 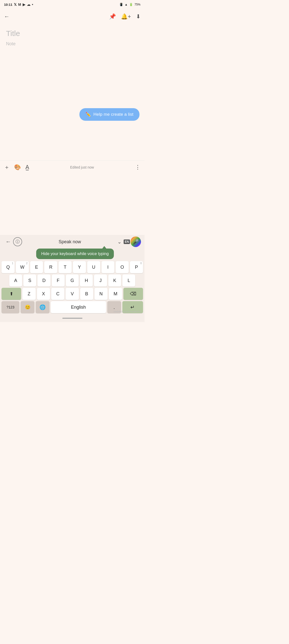 What do you see at coordinates (132, 242) in the screenshot?
I see `voice-en-mic-group: EN 🎤` at bounding box center [132, 242].